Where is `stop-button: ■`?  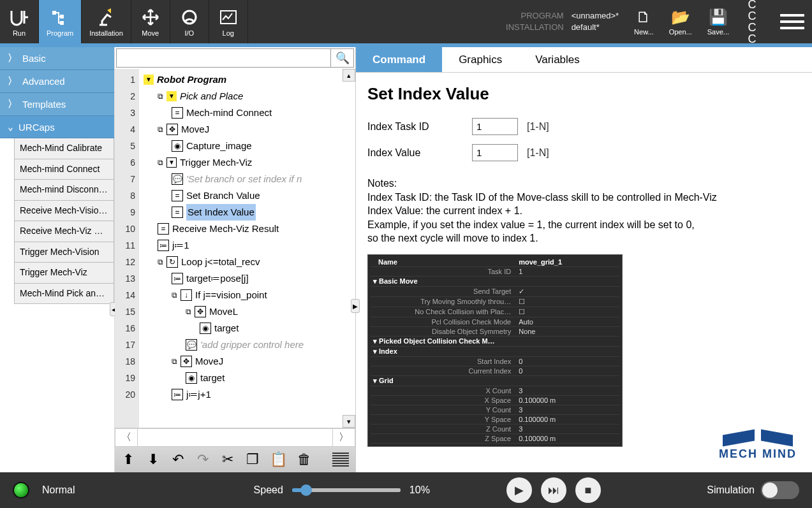 stop-button: ■ is located at coordinates (588, 490).